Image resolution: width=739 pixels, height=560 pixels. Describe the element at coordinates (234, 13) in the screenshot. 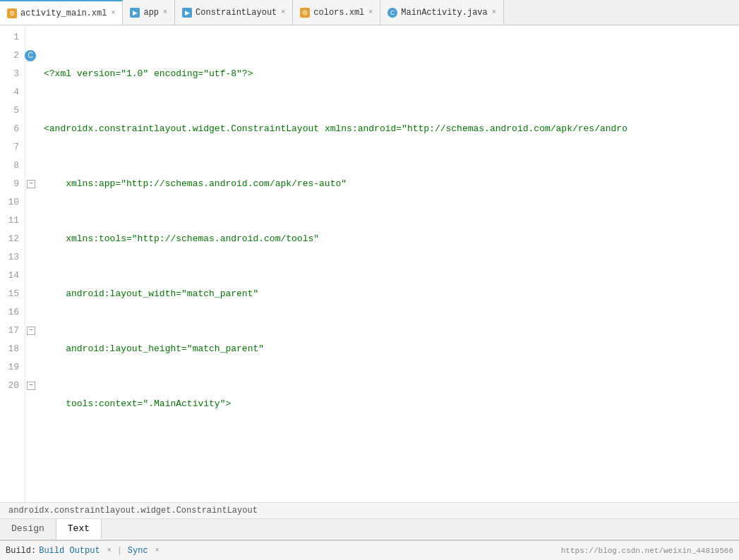

I see `tab-constraint-layout: ▶ ConstraintLayout ×` at that location.